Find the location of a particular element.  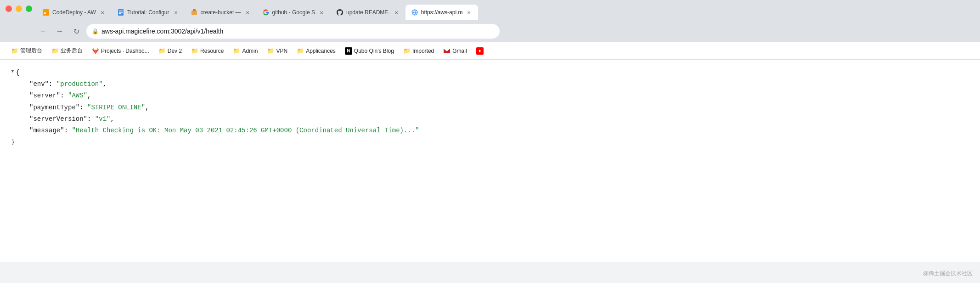

bookmark-bm2-icon: 📁 is located at coordinates (55, 51).